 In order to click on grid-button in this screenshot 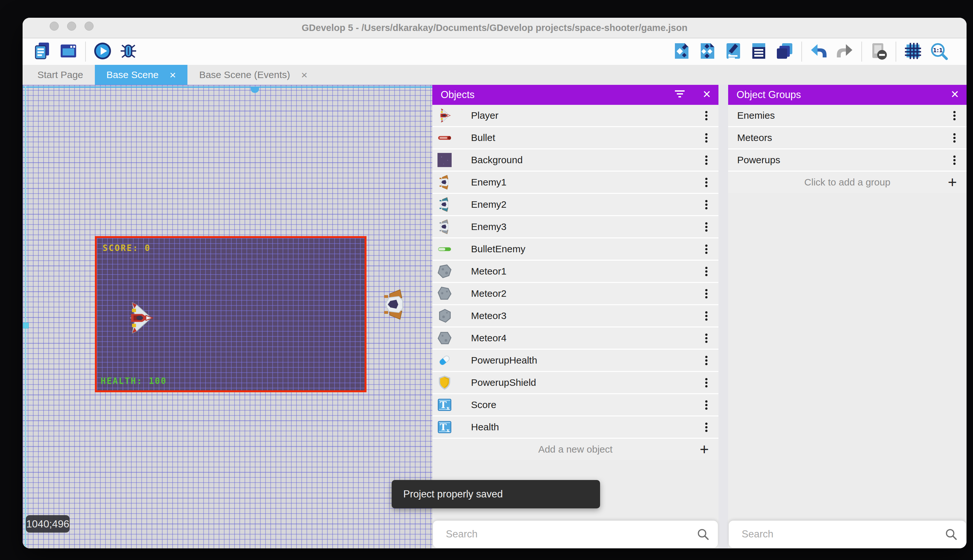, I will do `click(913, 52)`.